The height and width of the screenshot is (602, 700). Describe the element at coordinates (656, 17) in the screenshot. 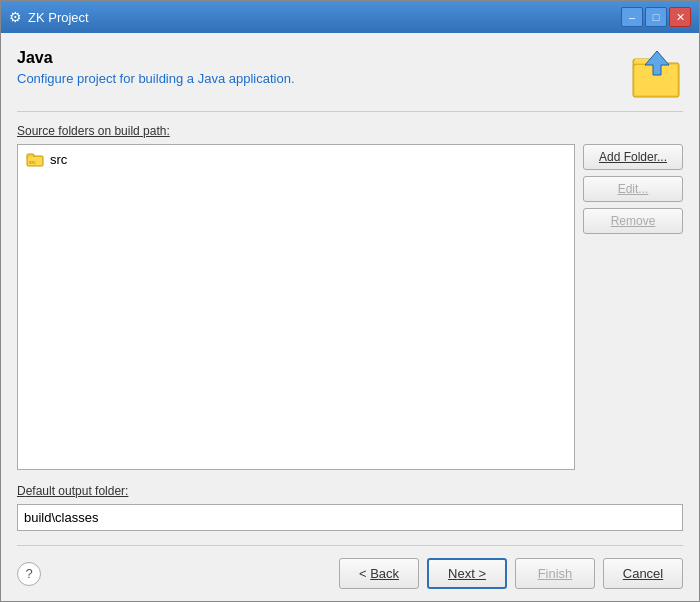

I see `title-controls: – □ ✕` at that location.